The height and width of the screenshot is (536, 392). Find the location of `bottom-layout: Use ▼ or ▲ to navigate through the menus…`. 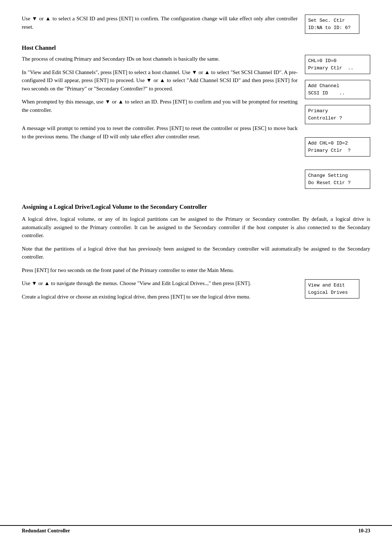

bottom-layout: Use ▼ or ▲ to navigate through the menus… is located at coordinates (196, 293).